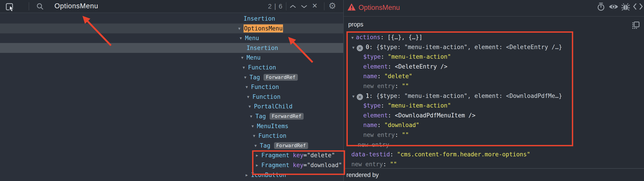 The height and width of the screenshot is (181, 644). I want to click on component-name: Fragment key="download", so click(302, 165).